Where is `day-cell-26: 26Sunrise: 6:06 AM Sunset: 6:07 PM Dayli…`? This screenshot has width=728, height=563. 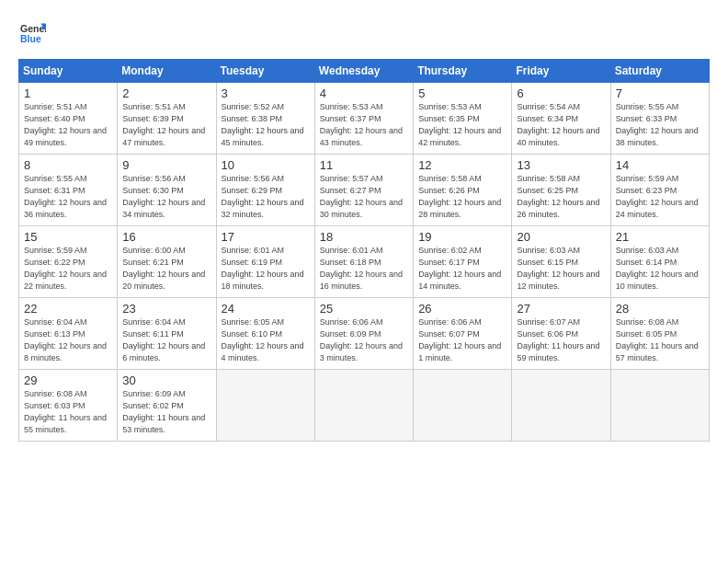 day-cell-26: 26Sunrise: 6:06 AM Sunset: 6:07 PM Dayli… is located at coordinates (463, 334).